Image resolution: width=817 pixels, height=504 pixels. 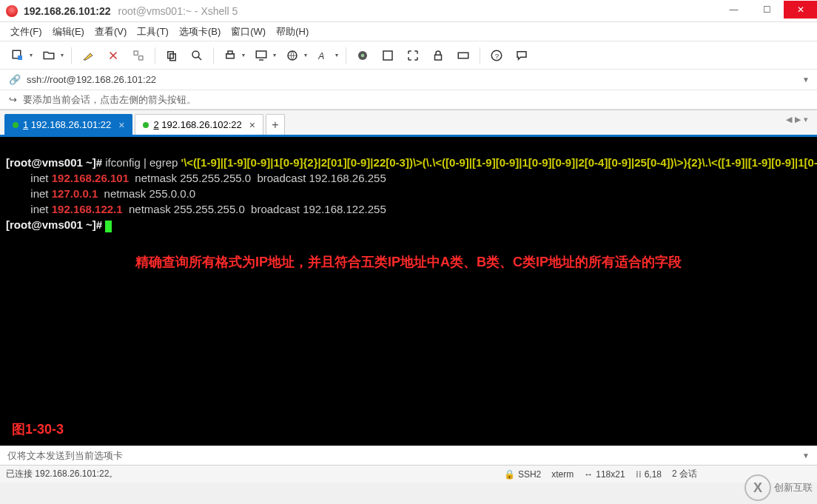 I want to click on tab1-label: 192.168.26.101:22, so click(x=71, y=124).